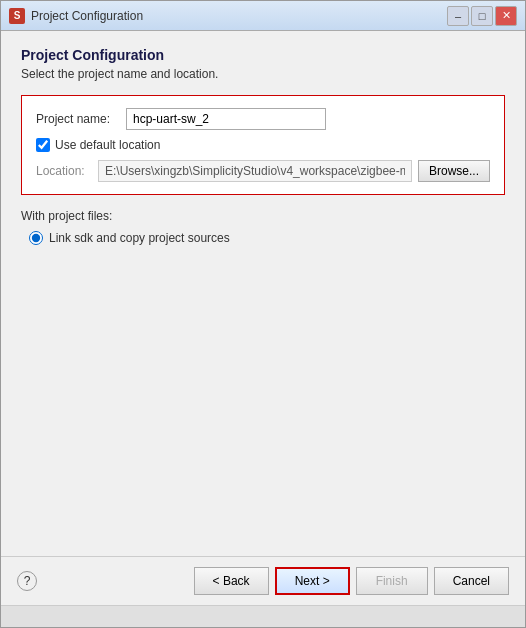 The height and width of the screenshot is (628, 526). Describe the element at coordinates (81, 119) in the screenshot. I see `project-name-label: Project name:` at that location.